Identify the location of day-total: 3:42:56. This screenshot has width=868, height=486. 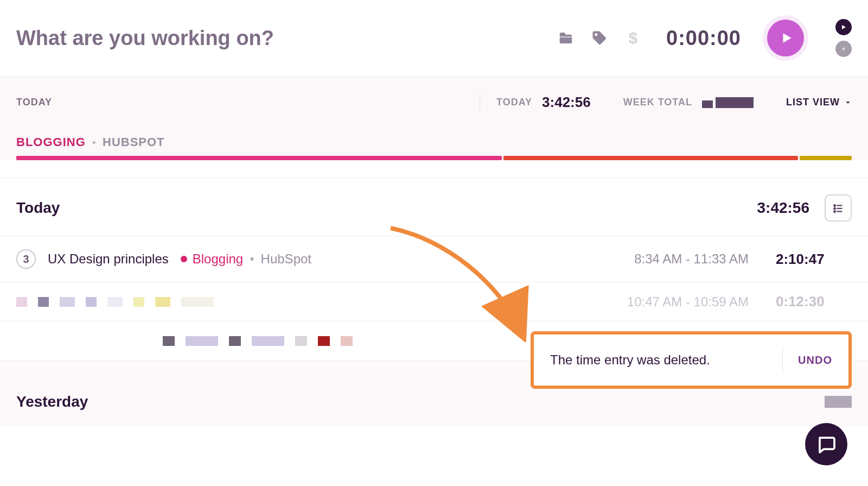
(783, 208).